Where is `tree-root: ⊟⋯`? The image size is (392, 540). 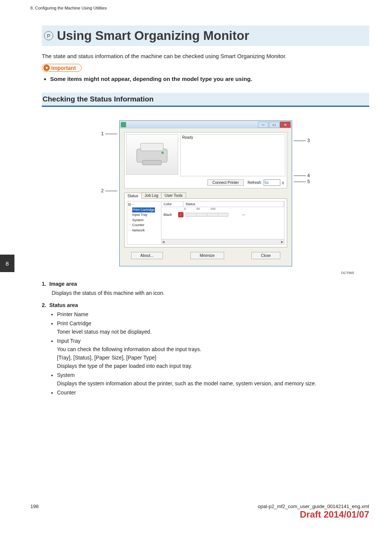
tree-root: ⊟⋯ is located at coordinates (144, 205).